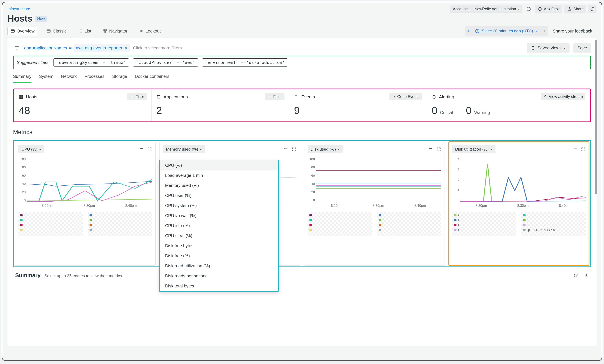 The width and height of the screenshot is (604, 364). Describe the element at coordinates (219, 226) in the screenshot. I see `metric-dd-option: CPU idle (%)` at that location.